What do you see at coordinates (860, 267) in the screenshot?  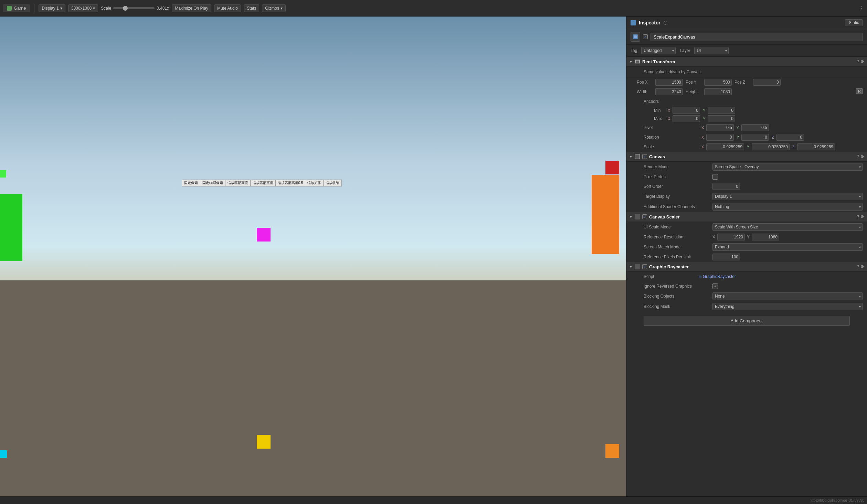 I see `graphic-raycaster-header-btns: ? ⚙` at bounding box center [860, 267].